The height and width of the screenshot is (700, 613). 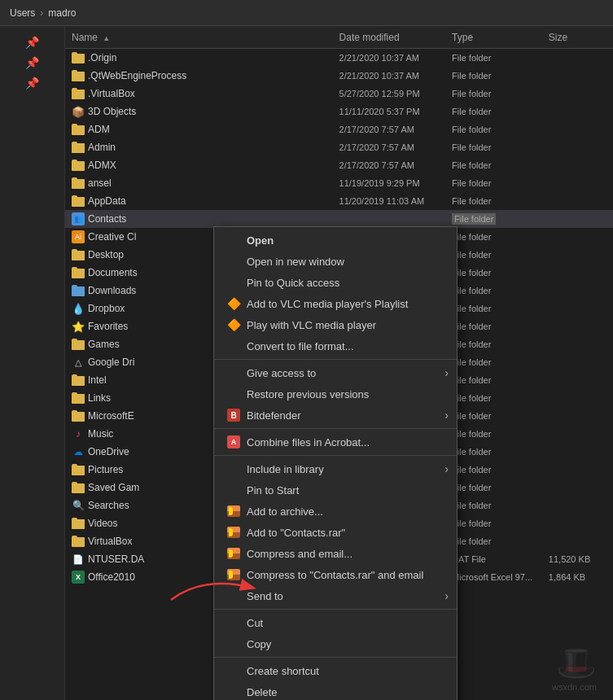 What do you see at coordinates (335, 644) in the screenshot?
I see `context-menu-item-copy: Copy` at bounding box center [335, 644].